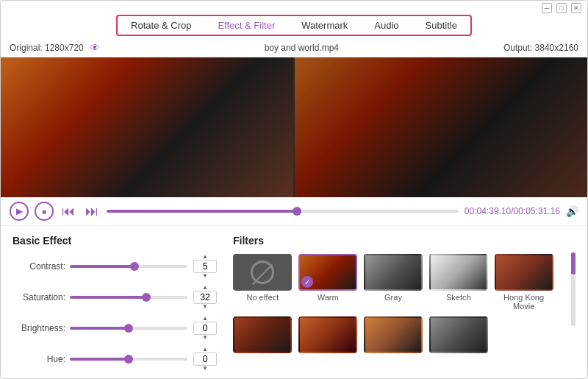 The image size is (588, 379). I want to click on brightness-slider, so click(129, 328).